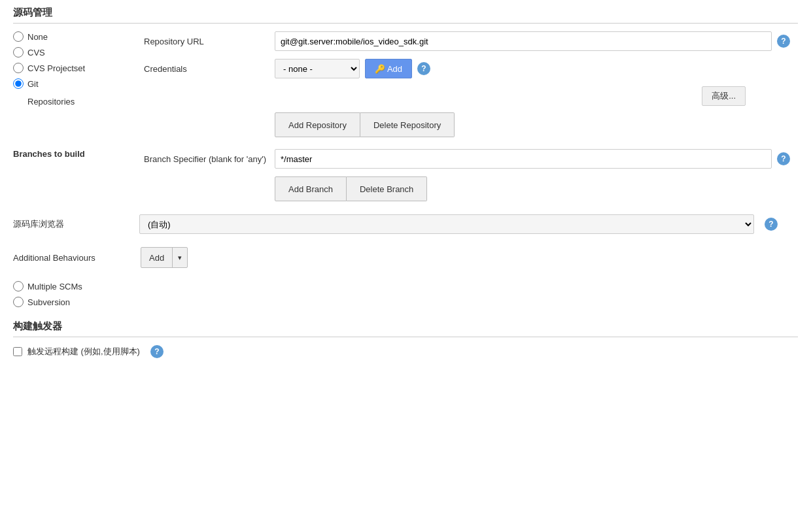 The image size is (811, 532). Describe the element at coordinates (18, 352) in the screenshot. I see `trigger-remote-checkbox` at that location.